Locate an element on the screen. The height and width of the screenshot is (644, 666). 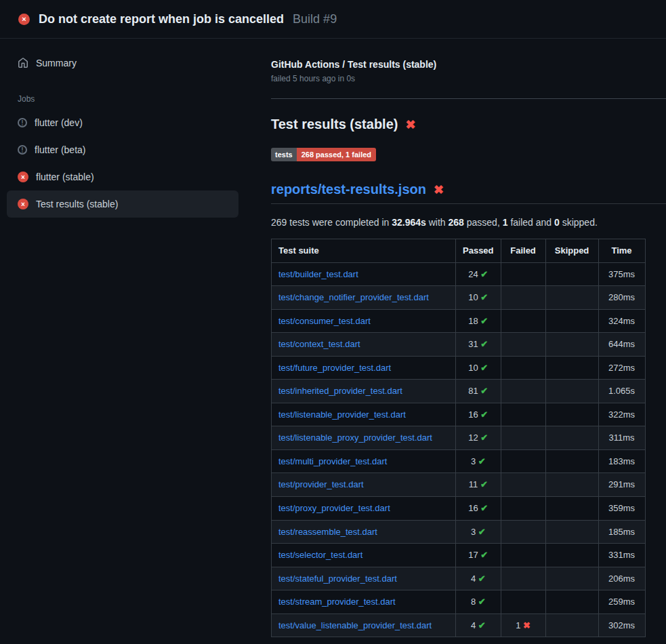
passed-cell-count: 81 is located at coordinates (474, 390).